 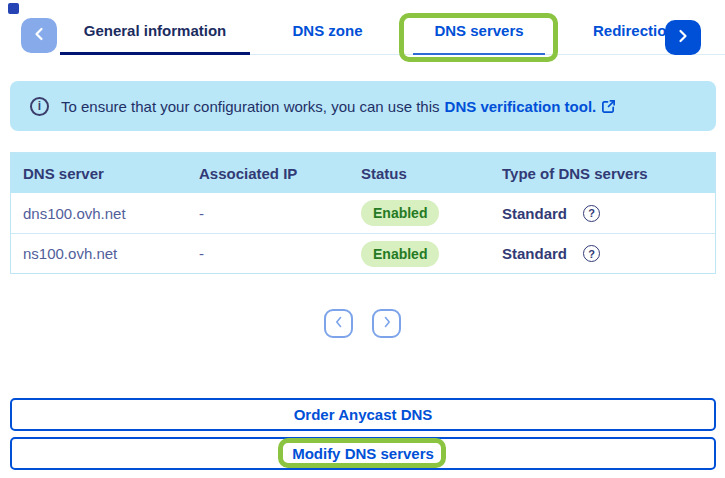 What do you see at coordinates (521, 106) in the screenshot?
I see `dns-verification-tool-link: DNS verification tool.` at bounding box center [521, 106].